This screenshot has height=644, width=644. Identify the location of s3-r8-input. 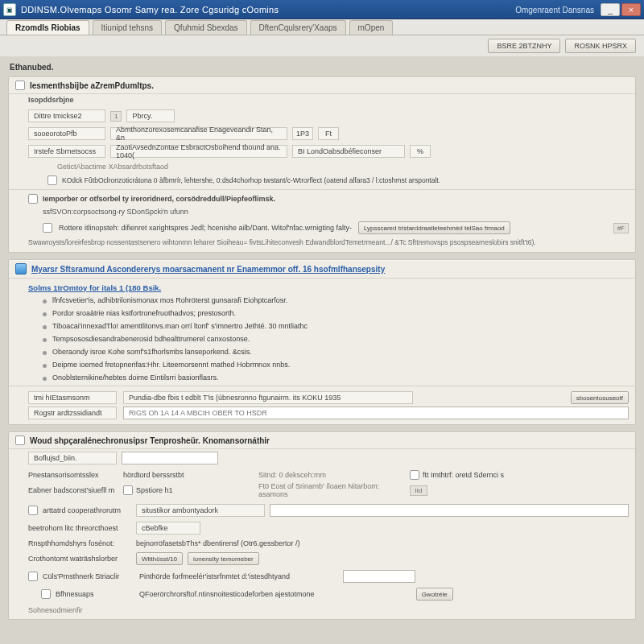
(379, 576).